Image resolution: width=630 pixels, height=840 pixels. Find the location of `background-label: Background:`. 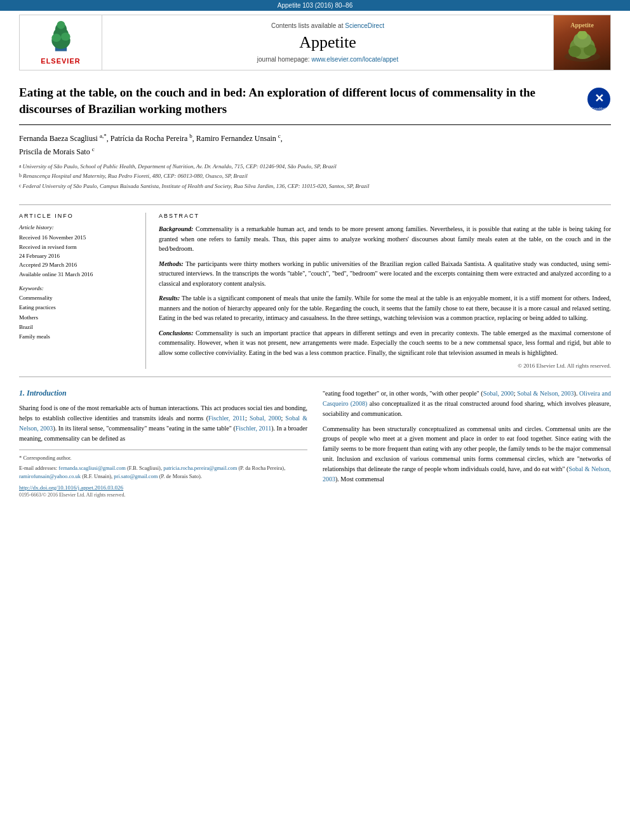

background-label: Background: is located at coordinates (176, 229).